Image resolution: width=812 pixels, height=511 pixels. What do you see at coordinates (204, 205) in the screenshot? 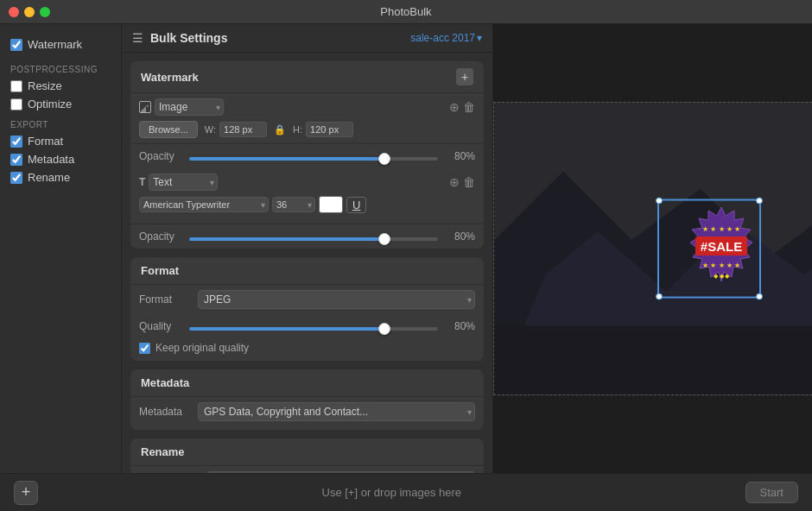
I see `font-family-select: American Typewriter Helvetica Arial` at bounding box center [204, 205].